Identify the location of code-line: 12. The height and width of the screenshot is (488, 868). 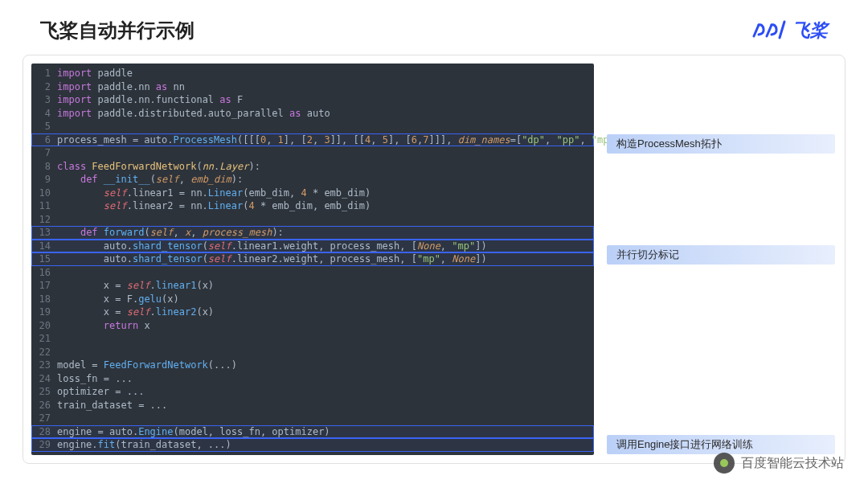
(313, 220).